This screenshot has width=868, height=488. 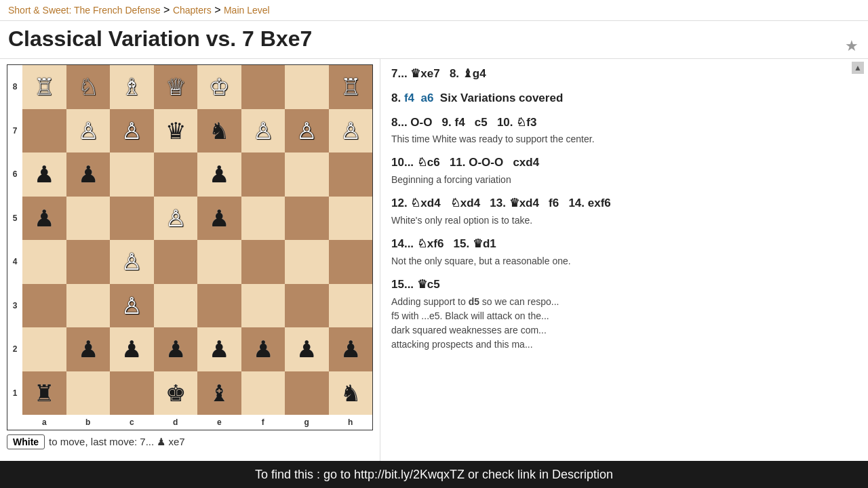 What do you see at coordinates (45, 350) in the screenshot?
I see `square-a2` at bounding box center [45, 350].